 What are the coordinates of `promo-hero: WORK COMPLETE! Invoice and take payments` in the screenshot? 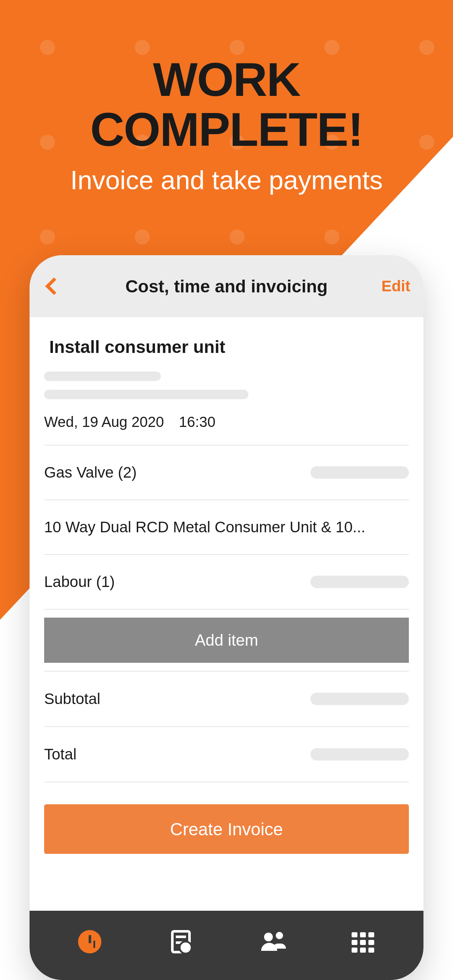 It's located at (226, 125).